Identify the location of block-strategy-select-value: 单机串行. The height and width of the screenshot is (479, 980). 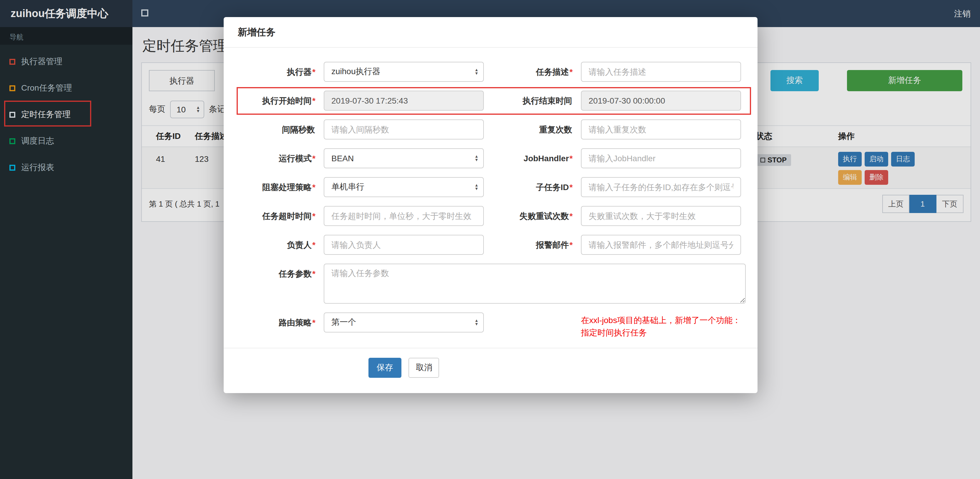
(348, 187).